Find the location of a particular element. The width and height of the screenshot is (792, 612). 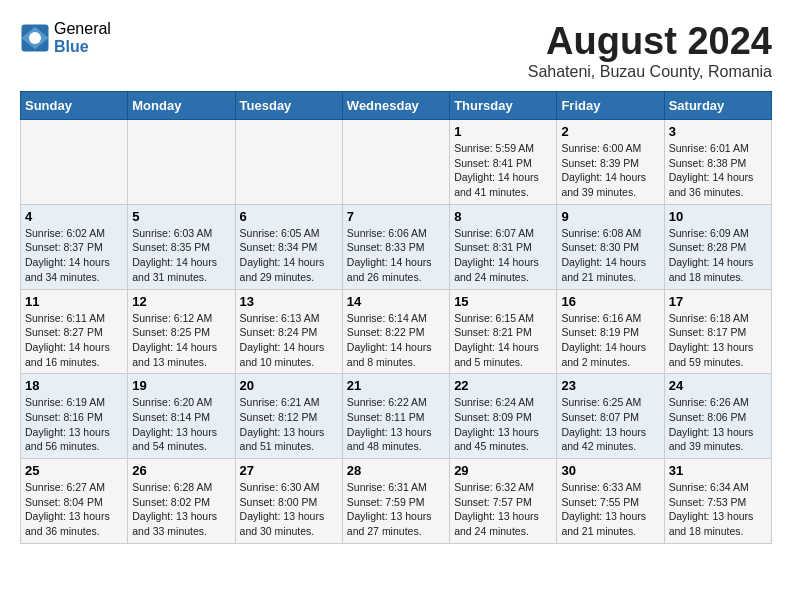

day-info: Sunrise: 6:01 AM Sunset: 8:38 PM Dayligh… is located at coordinates (718, 170).